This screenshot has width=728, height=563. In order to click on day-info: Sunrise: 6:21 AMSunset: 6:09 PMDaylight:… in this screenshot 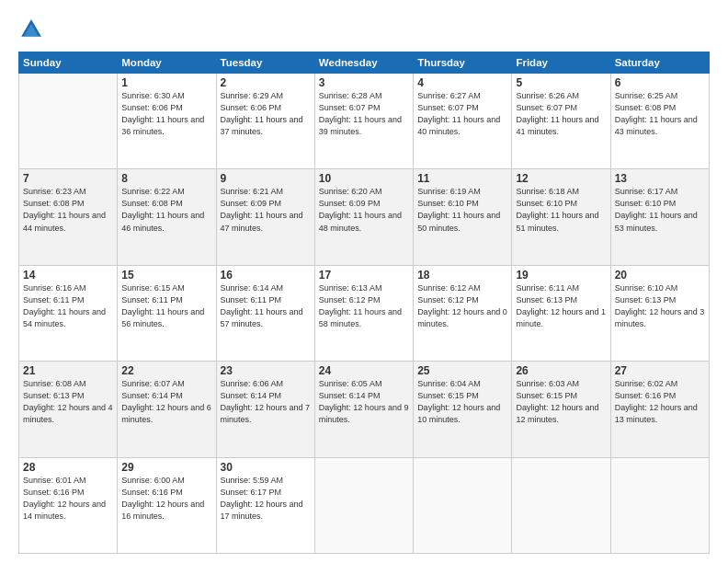, I will do `click(266, 210)`.